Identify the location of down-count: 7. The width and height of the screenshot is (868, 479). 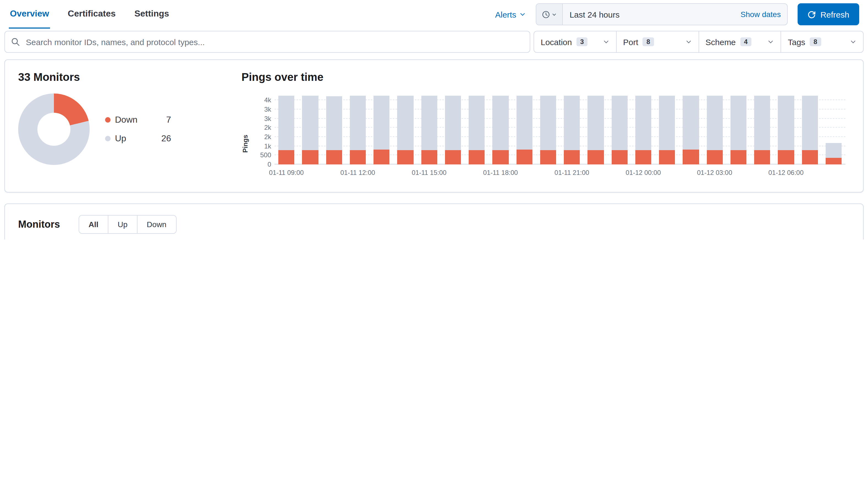
(168, 120).